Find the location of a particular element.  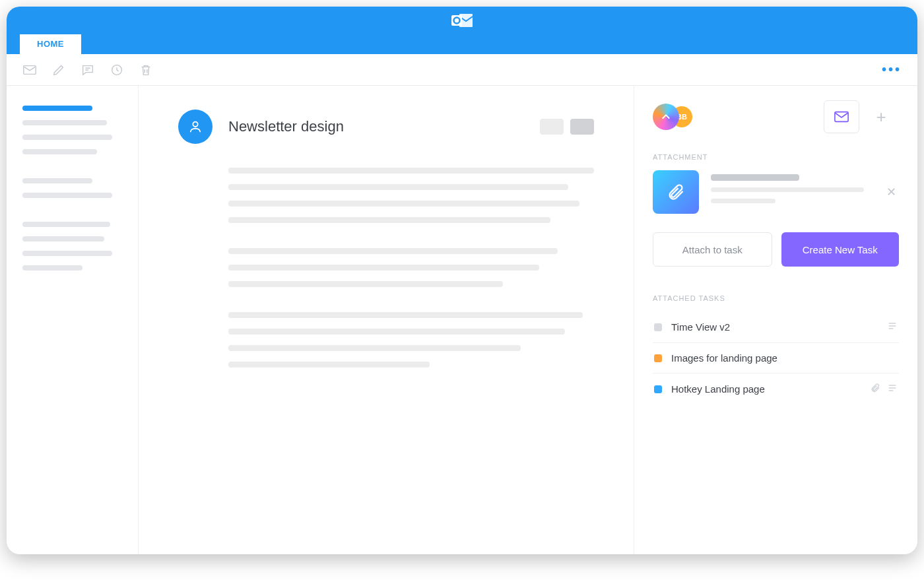

ribbon-tabs: HOME is located at coordinates (462, 44).